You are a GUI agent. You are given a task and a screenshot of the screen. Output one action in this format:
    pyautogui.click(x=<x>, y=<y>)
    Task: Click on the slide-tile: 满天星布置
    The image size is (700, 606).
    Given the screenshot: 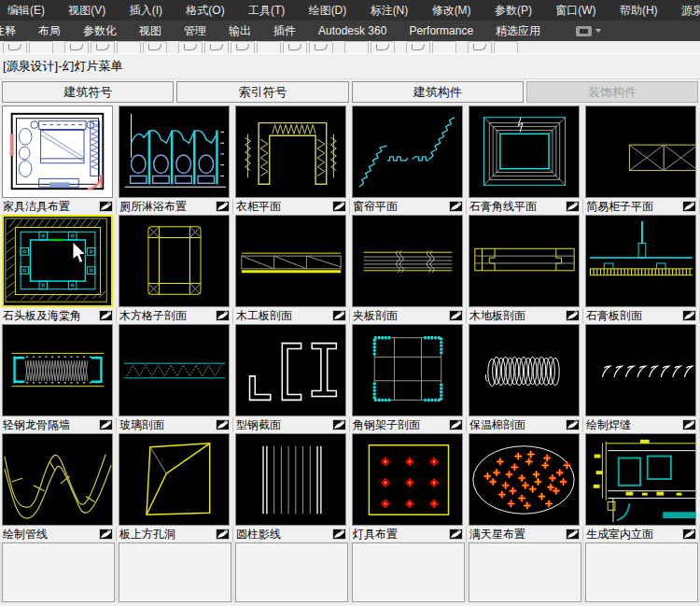 What is the action you would take?
    pyautogui.click(x=525, y=487)
    